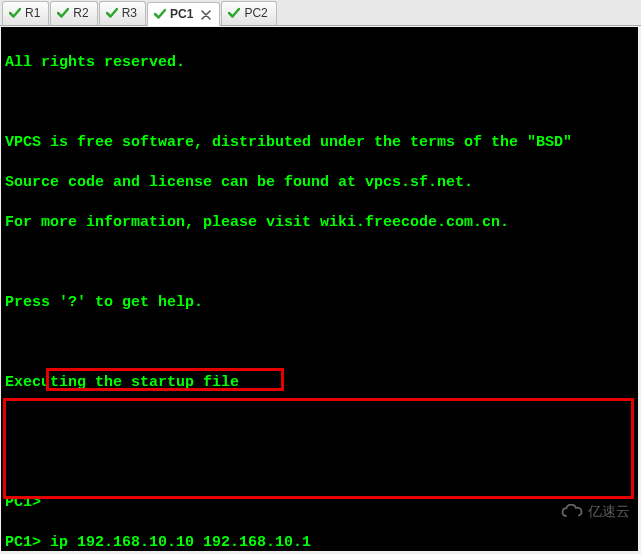 This screenshot has height=554, width=641. What do you see at coordinates (320, 13) in the screenshot?
I see `tab-bar: R1 R2 R3 PC1 PC2` at bounding box center [320, 13].